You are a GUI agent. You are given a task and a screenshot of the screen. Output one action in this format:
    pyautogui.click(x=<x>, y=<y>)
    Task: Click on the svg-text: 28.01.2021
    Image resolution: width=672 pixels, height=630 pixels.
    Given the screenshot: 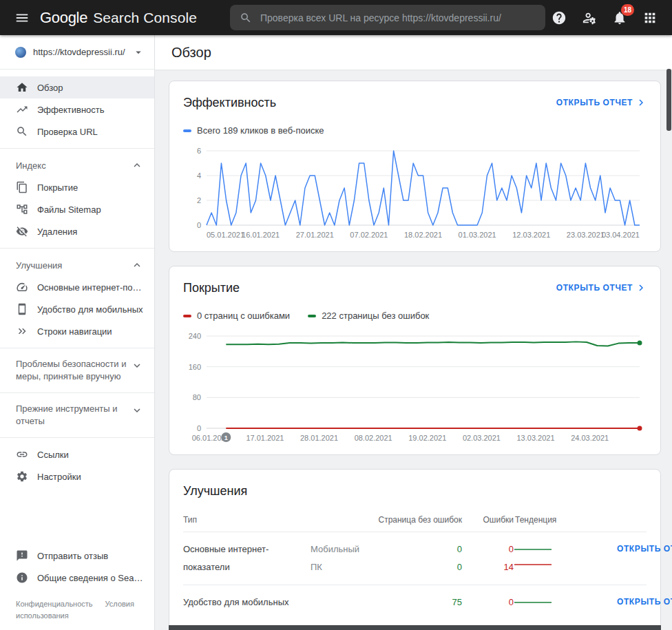 What is the action you would take?
    pyautogui.click(x=319, y=438)
    